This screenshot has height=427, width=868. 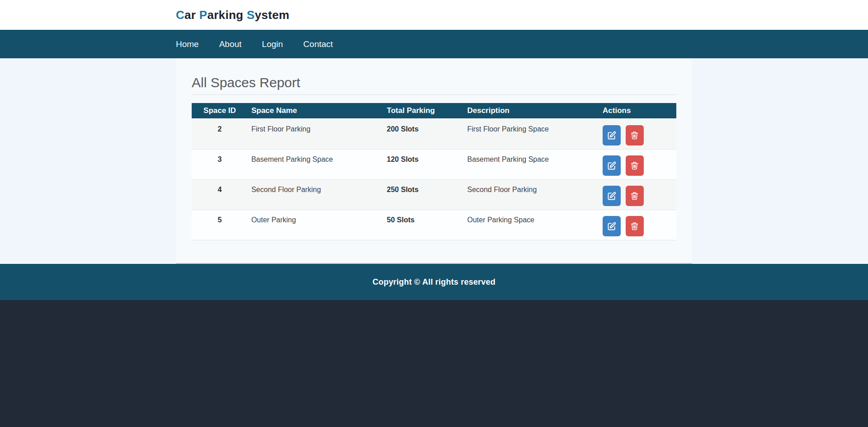 What do you see at coordinates (220, 111) in the screenshot?
I see `column-header-space-id: Space ID` at bounding box center [220, 111].